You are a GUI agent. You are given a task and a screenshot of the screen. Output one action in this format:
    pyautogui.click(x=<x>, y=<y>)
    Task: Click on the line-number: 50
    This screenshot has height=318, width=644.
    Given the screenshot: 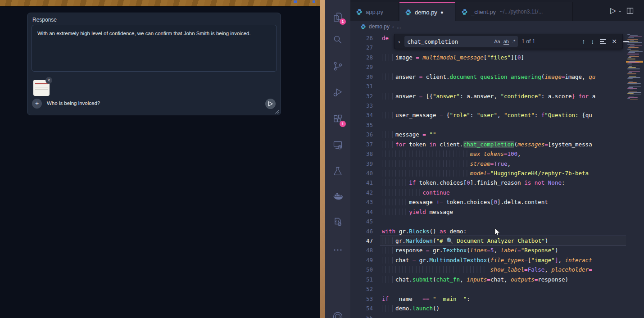 What is the action you would take?
    pyautogui.click(x=362, y=269)
    